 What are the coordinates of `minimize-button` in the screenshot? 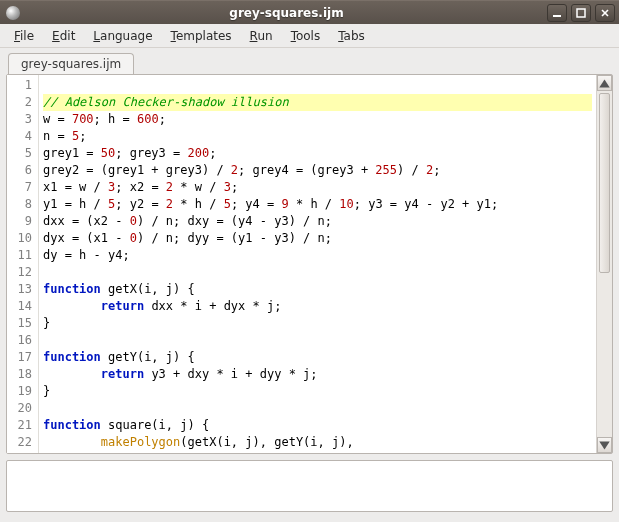 It's located at (557, 13).